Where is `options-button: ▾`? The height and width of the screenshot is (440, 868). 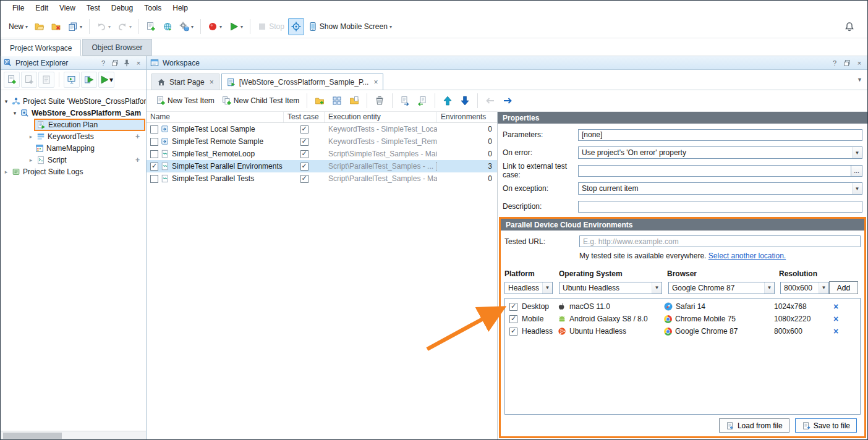
options-button: ▾ is located at coordinates (187, 27).